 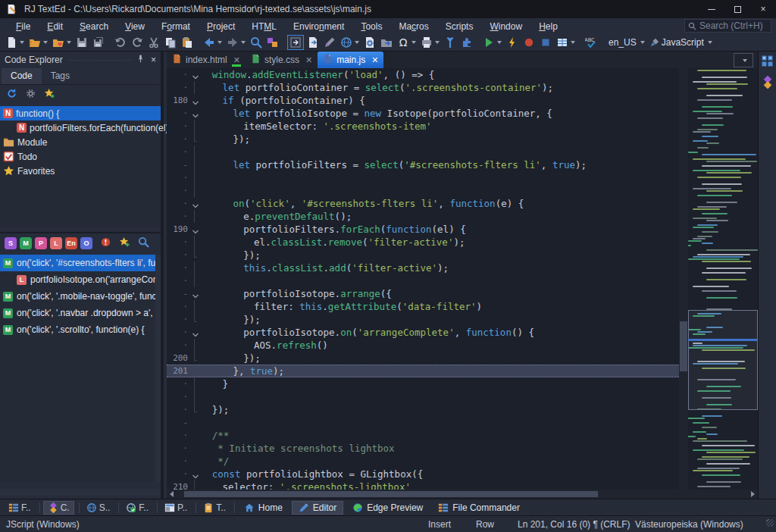 I want to click on menu-scripts: Scripts, so click(x=459, y=27).